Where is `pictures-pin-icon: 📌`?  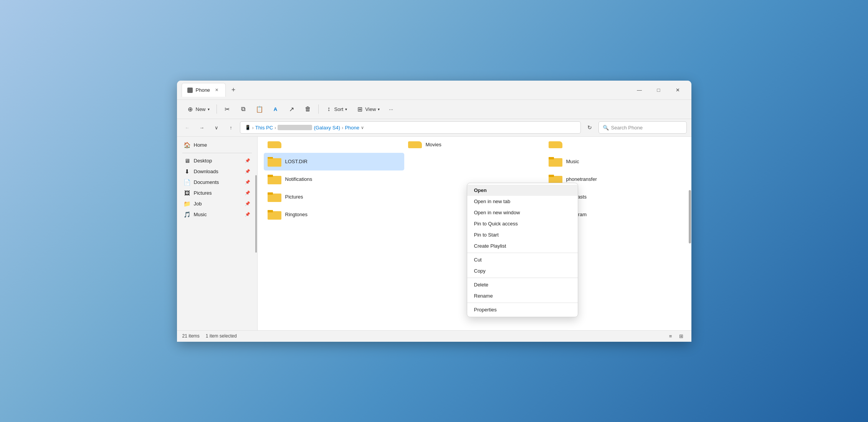 pictures-pin-icon: 📌 is located at coordinates (248, 193).